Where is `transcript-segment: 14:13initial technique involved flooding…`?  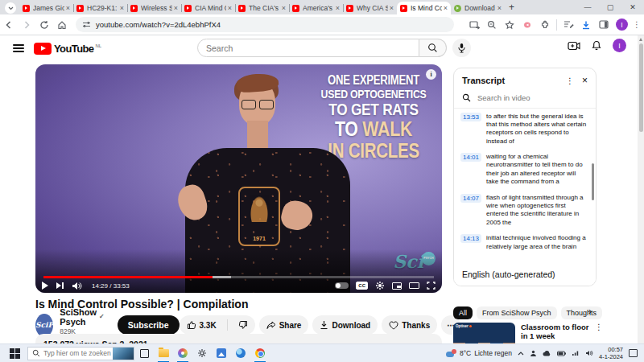
transcript-segment: 14:13initial technique involved flooding… is located at coordinates (525, 241).